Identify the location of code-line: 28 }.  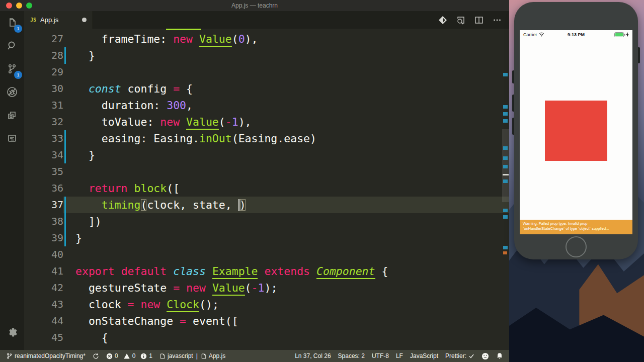
(267, 55).